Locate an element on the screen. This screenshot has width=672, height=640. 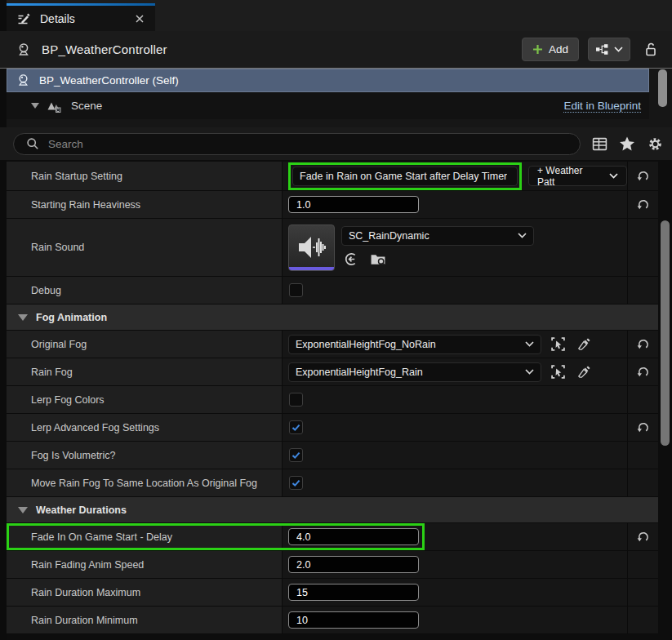
property-label: Rain Duration Maximum is located at coordinates (144, 593).